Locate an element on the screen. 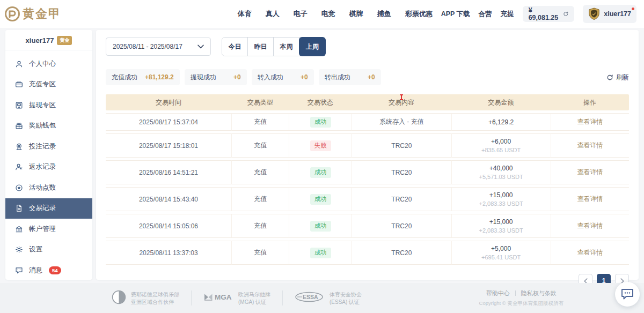  nav-item-6: 彩票 is located at coordinates (412, 14).